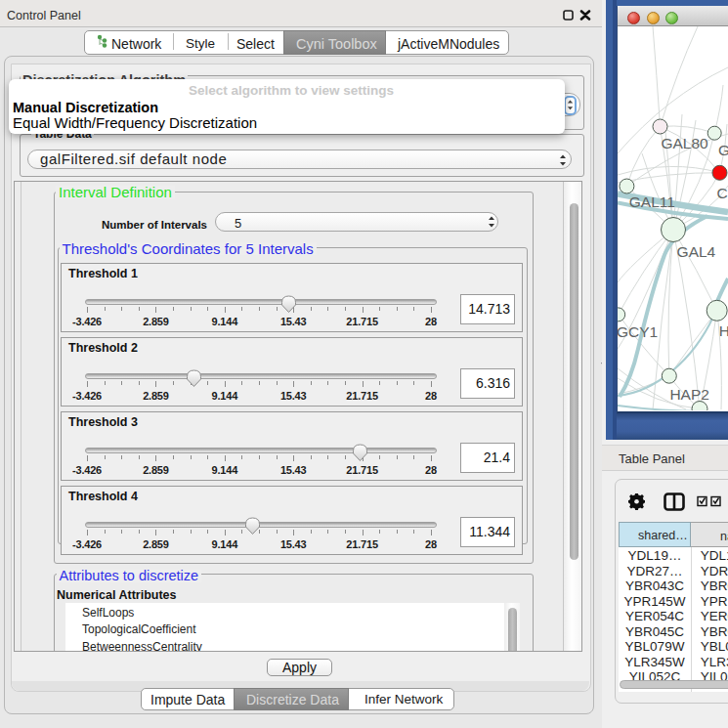 This screenshot has height=728, width=728. What do you see at coordinates (723, 330) in the screenshot?
I see `svg-text: H` at bounding box center [723, 330].